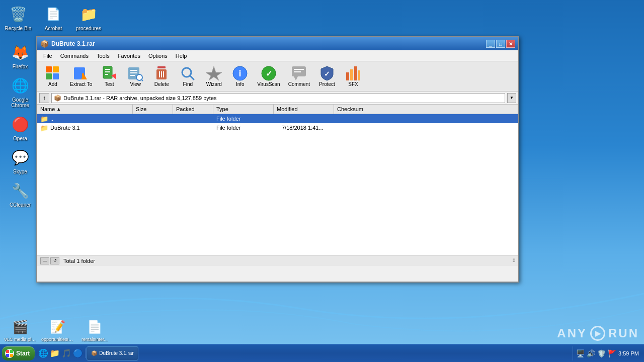  What do you see at coordinates (135, 76) in the screenshot?
I see `toolbar-view-button: View` at bounding box center [135, 76].